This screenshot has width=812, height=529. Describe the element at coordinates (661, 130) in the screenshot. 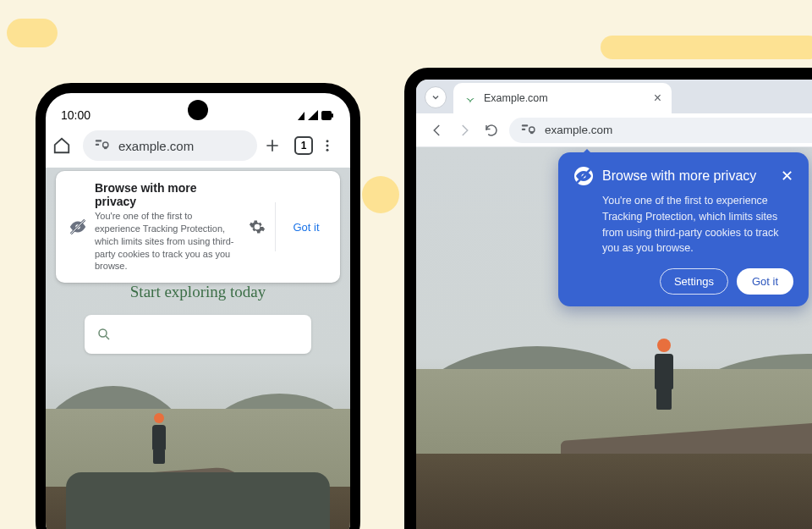

I see `laptop-omnibox: example.com` at that location.